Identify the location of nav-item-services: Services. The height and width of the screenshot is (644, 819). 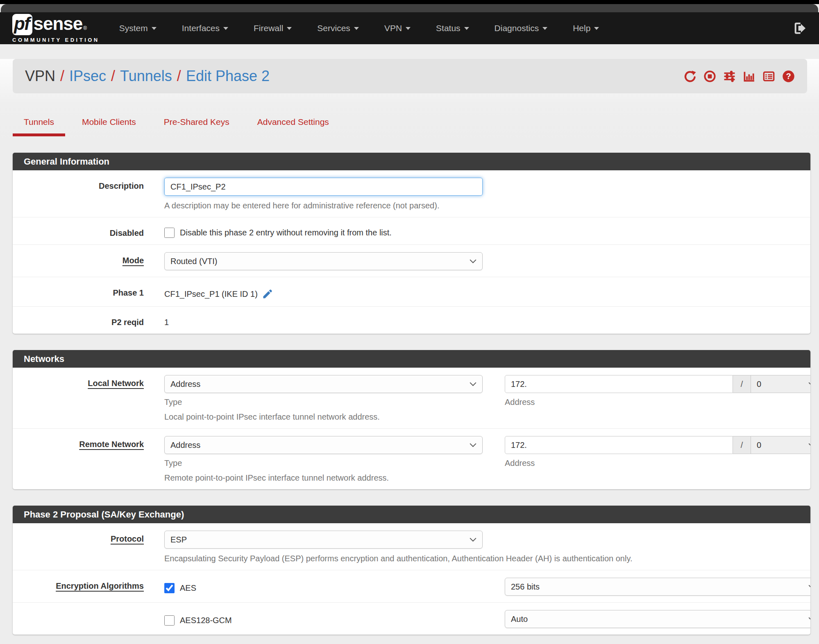
(338, 28).